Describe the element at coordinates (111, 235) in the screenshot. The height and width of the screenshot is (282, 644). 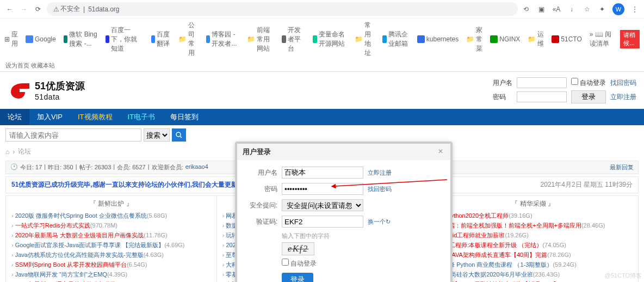
I see `list-item: 2020年最新黑马 大数据企业级项目用户画像实战(11.78G)` at that location.